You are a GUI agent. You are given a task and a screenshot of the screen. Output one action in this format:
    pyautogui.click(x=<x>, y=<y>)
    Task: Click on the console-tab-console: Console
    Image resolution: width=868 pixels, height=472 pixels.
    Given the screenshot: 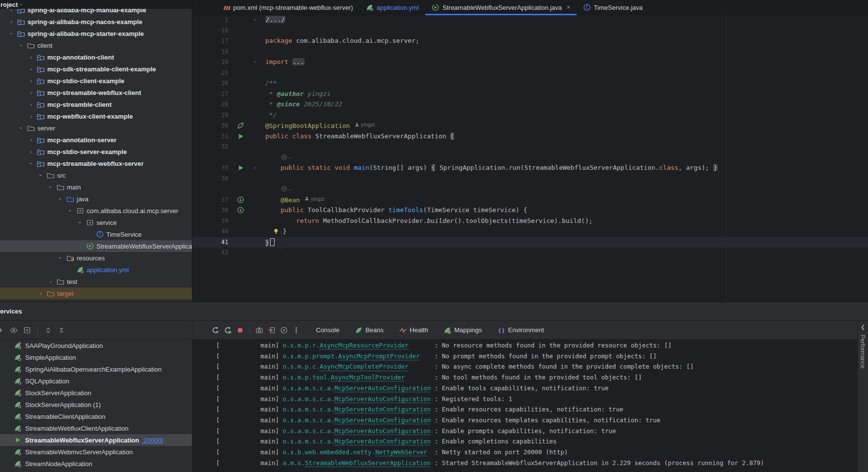 What is the action you would take?
    pyautogui.click(x=328, y=330)
    